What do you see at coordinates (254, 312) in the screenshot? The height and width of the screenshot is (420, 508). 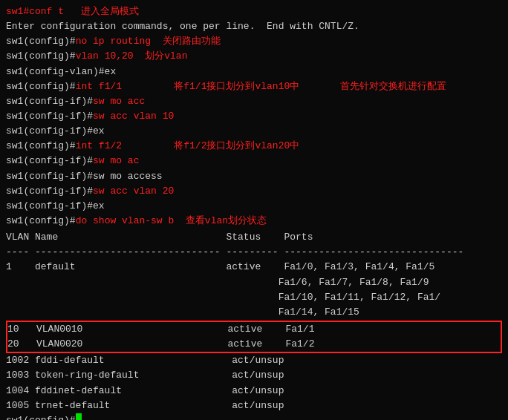 I see `vlan-row-1-cont3: Fa1/14, Fa1/15` at bounding box center [254, 312].